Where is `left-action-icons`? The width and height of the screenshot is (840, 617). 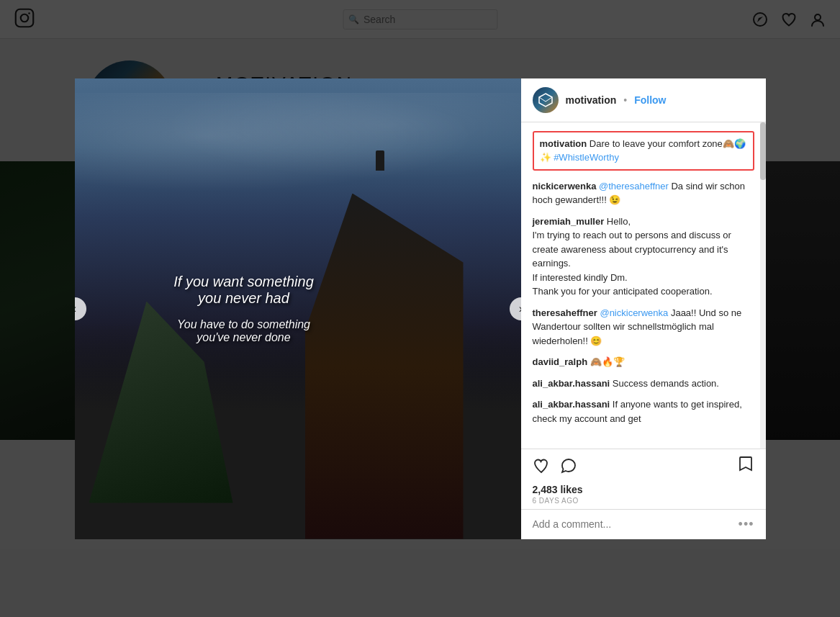
left-action-icons is located at coordinates (555, 466).